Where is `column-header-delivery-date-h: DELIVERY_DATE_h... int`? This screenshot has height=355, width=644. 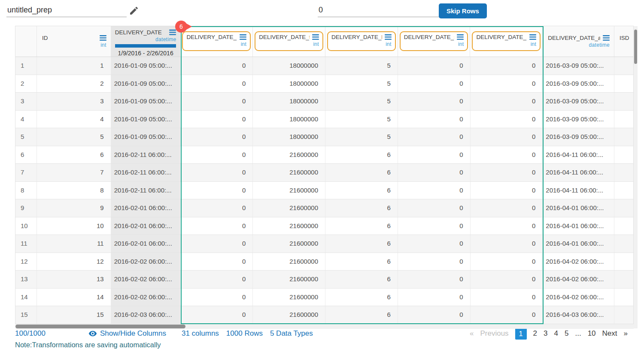
column-header-delivery-date-h: DELIVERY_DATE_h... int is located at coordinates (361, 41).